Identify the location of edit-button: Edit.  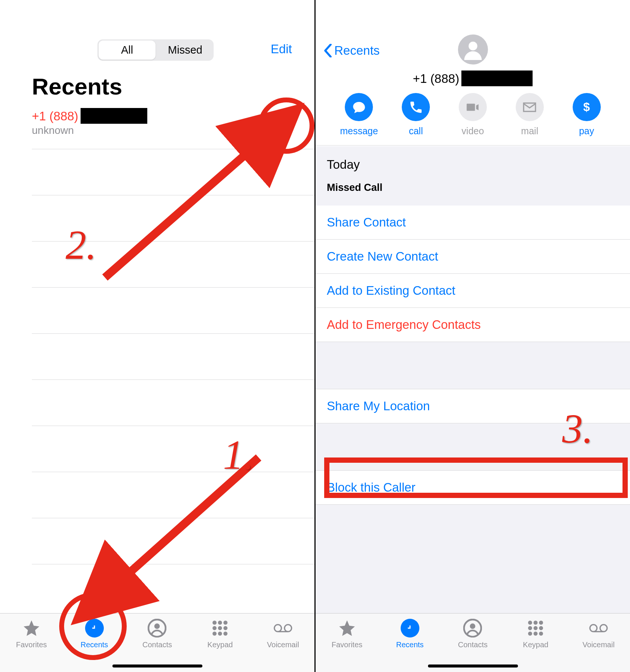
(281, 49).